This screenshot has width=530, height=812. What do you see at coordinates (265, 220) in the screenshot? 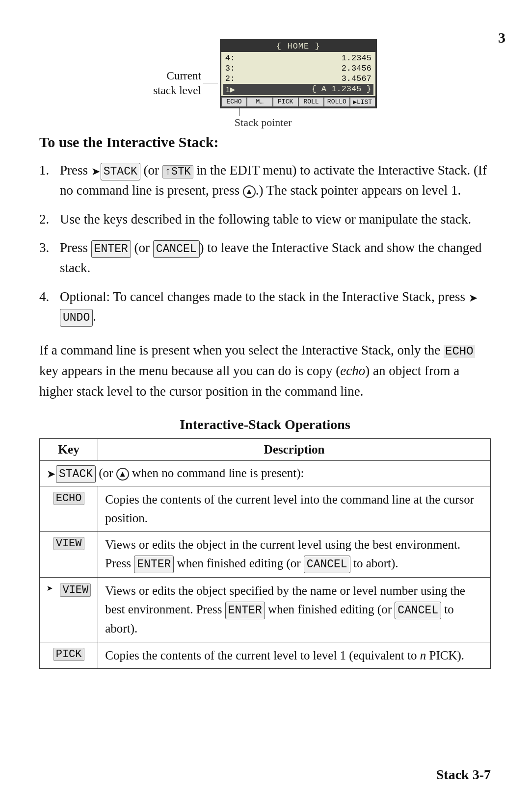
I see `step-2-text: Use the keys described in the following …` at bounding box center [265, 220].